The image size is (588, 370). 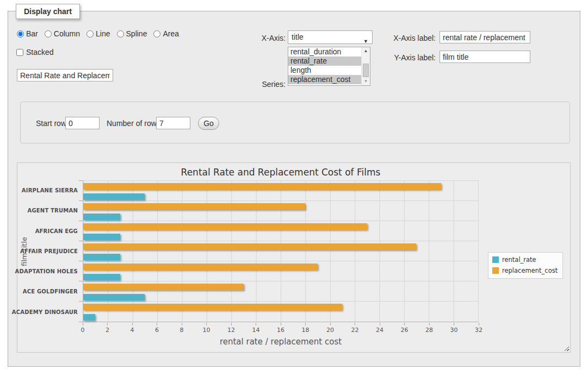 I want to click on x-tick-24: 24, so click(x=380, y=328).